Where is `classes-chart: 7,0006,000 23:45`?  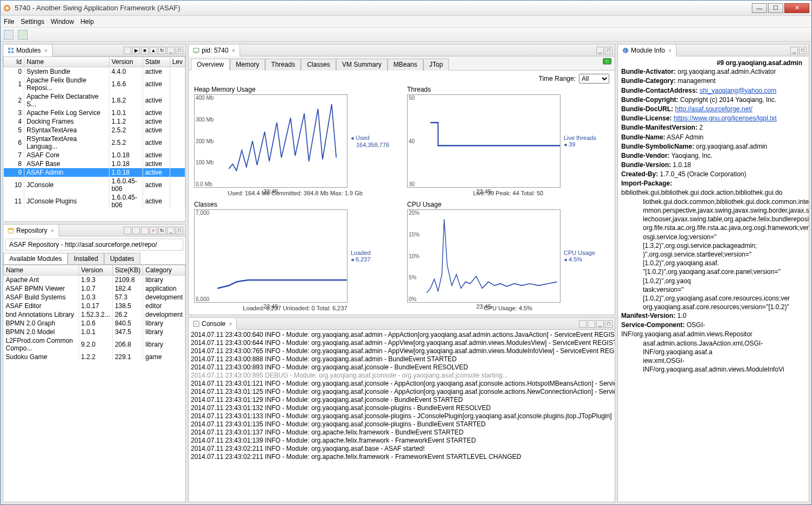 classes-chart: 7,0006,000 23:45 is located at coordinates (271, 256).